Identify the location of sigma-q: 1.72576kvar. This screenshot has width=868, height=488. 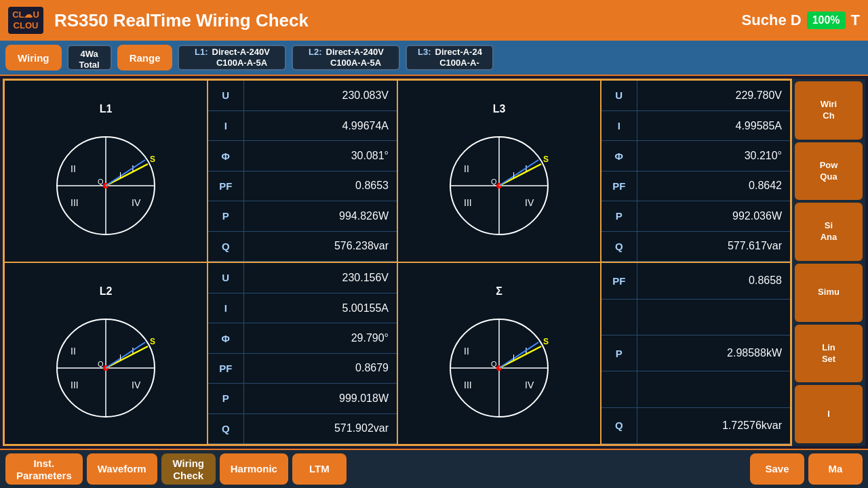
(713, 426).